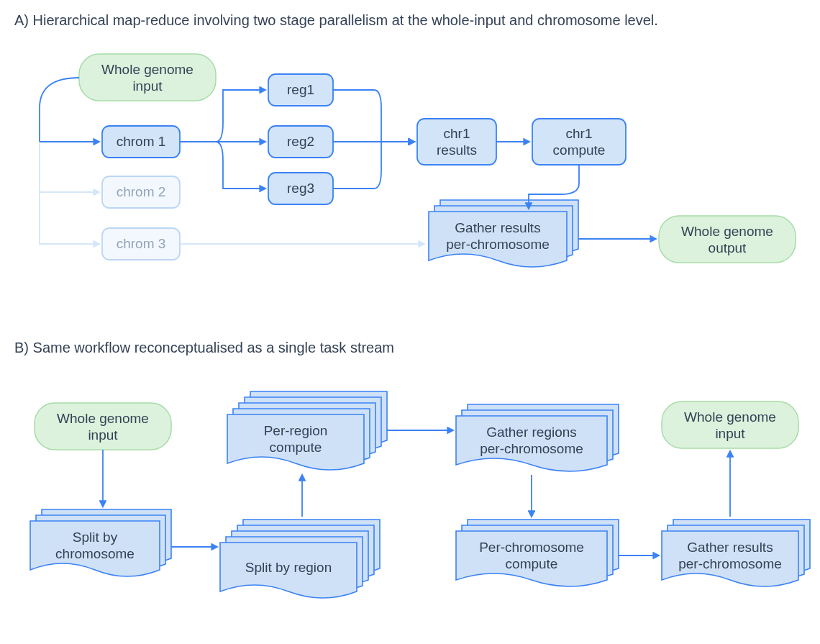 The width and height of the screenshot is (820, 644). What do you see at coordinates (147, 78) in the screenshot?
I see `a-whole-genome-input: Whole genome input` at bounding box center [147, 78].